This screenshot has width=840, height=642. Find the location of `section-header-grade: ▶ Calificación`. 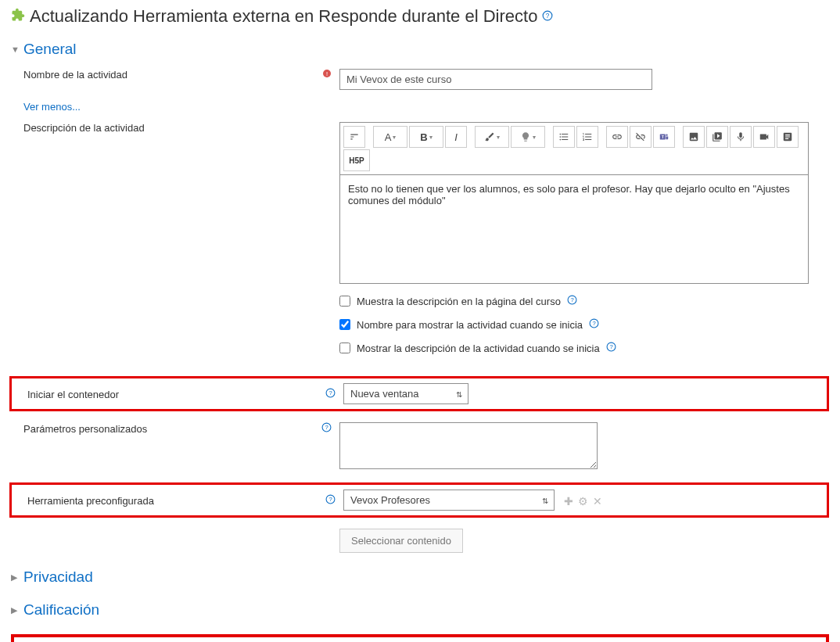

section-header-grade: ▶ Calificación is located at coordinates (420, 610).